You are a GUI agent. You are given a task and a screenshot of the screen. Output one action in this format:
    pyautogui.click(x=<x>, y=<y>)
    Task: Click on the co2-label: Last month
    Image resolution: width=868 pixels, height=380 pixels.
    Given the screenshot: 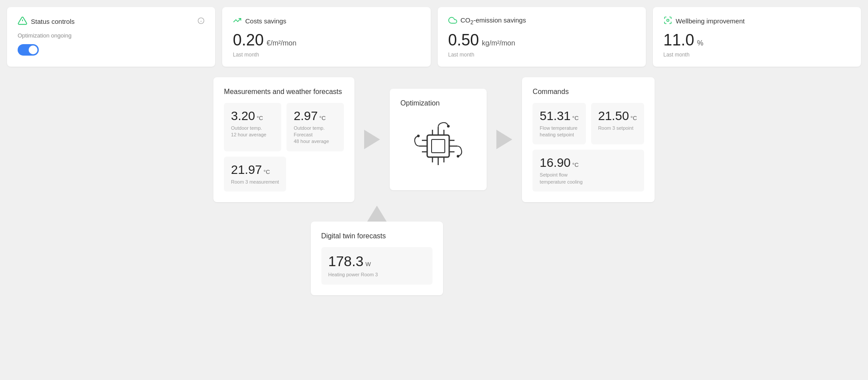 What is the action you would take?
    pyautogui.click(x=542, y=55)
    